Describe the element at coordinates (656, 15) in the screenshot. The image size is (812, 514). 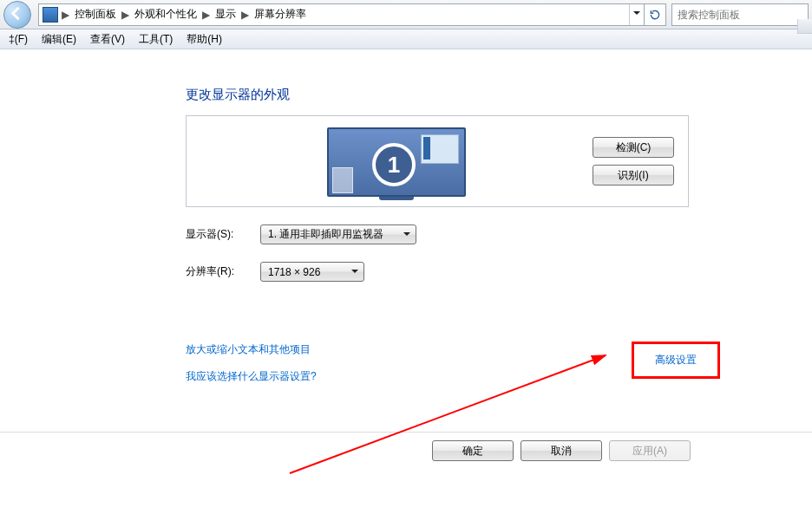
I see `refresh-button` at that location.